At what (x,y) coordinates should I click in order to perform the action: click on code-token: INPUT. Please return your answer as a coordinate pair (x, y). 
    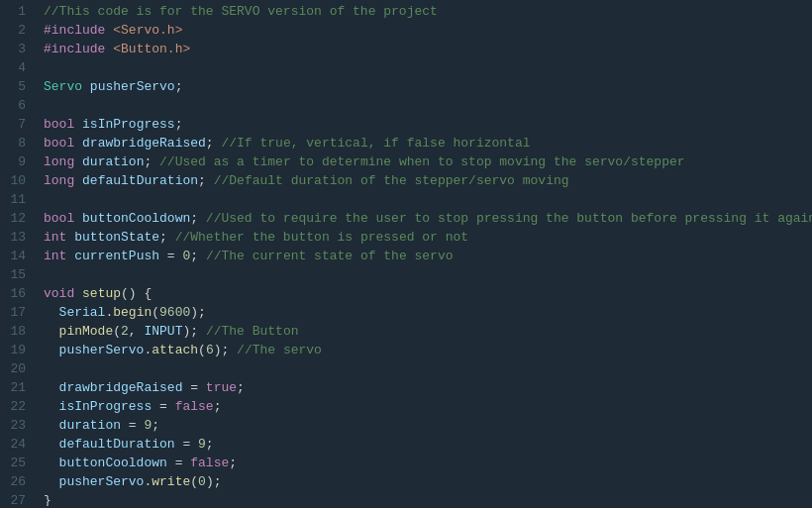
    Looking at the image, I should click on (162, 331).